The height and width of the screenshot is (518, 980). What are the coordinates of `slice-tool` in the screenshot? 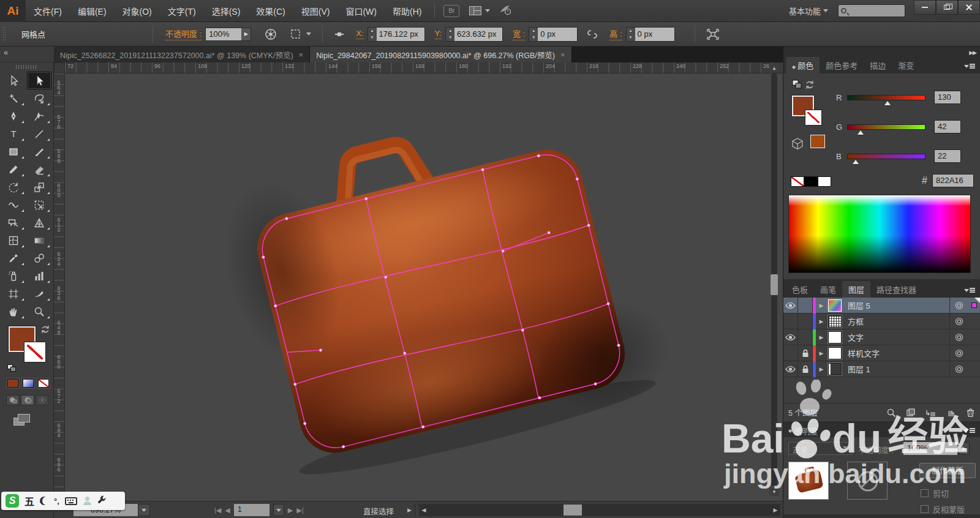 It's located at (39, 294).